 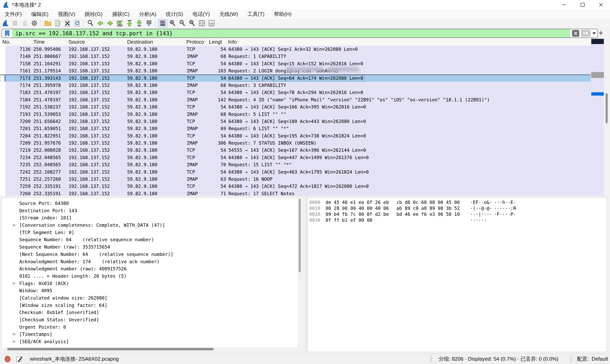 I want to click on menu-item: 文件(F), so click(x=13, y=14).